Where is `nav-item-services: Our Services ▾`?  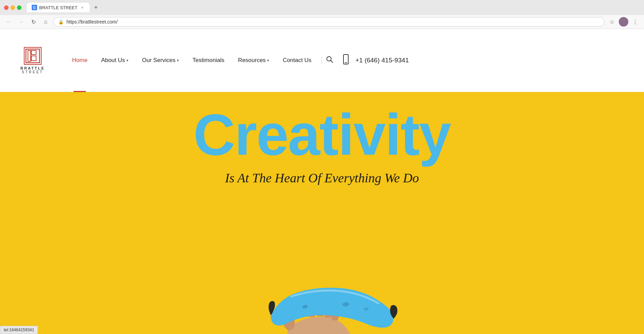
nav-item-services: Our Services ▾ is located at coordinates (160, 61).